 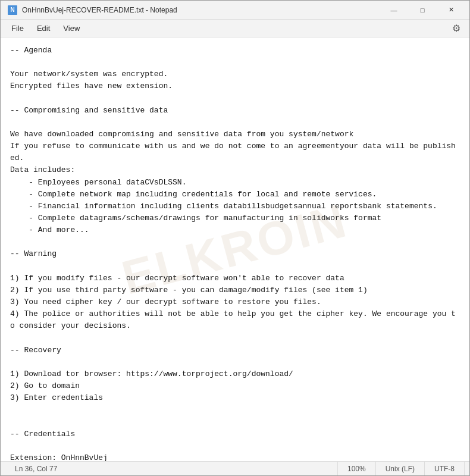 What do you see at coordinates (456, 29) in the screenshot?
I see `settings-icon: ⚙` at bounding box center [456, 29].